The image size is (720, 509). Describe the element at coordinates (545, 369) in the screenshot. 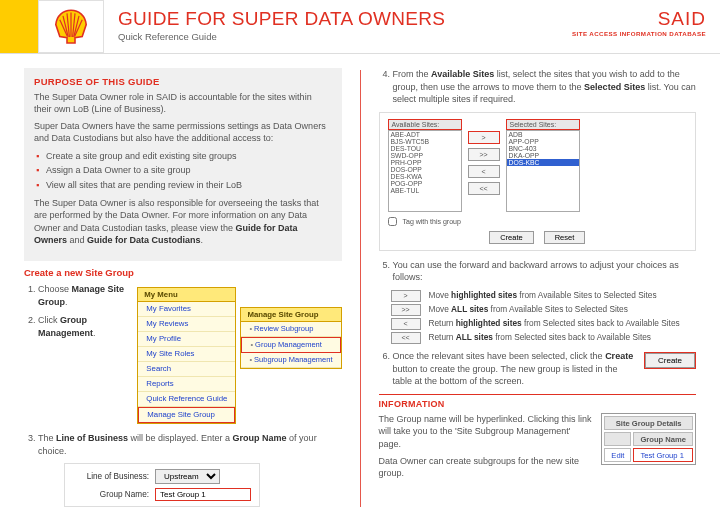

I see `right-steps-3: Create Once the relevant sites have been…` at that location.